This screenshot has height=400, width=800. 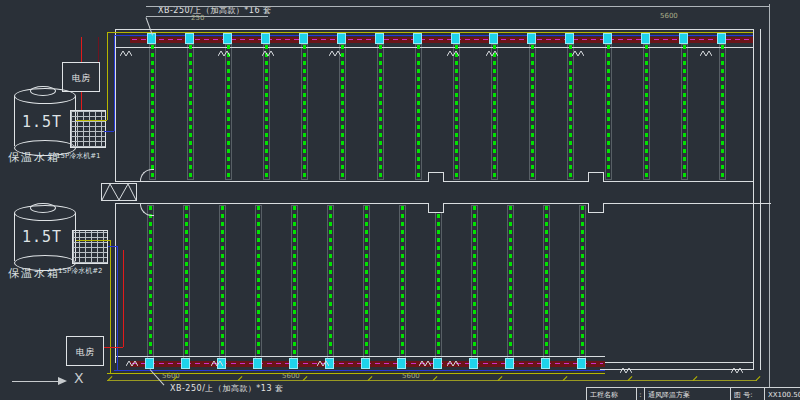 I want to click on corridor-arc-door-top, so click(x=147, y=176).